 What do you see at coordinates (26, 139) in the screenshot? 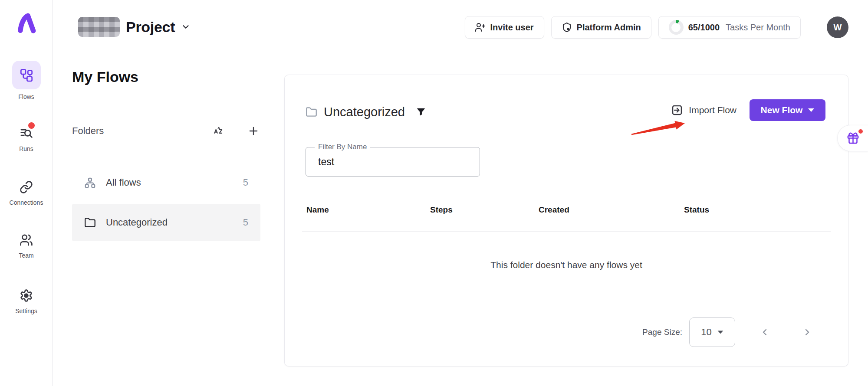
I see `sidebar-item-runs: Runs` at bounding box center [26, 139].